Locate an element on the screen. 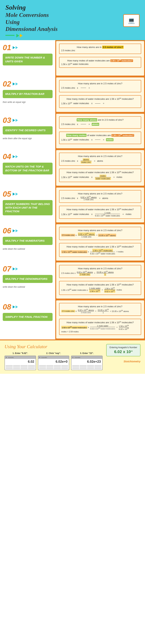  step-08-frac2: 1 mole water 6.02 x 1023 water molecules is located at coordinates (103, 327).